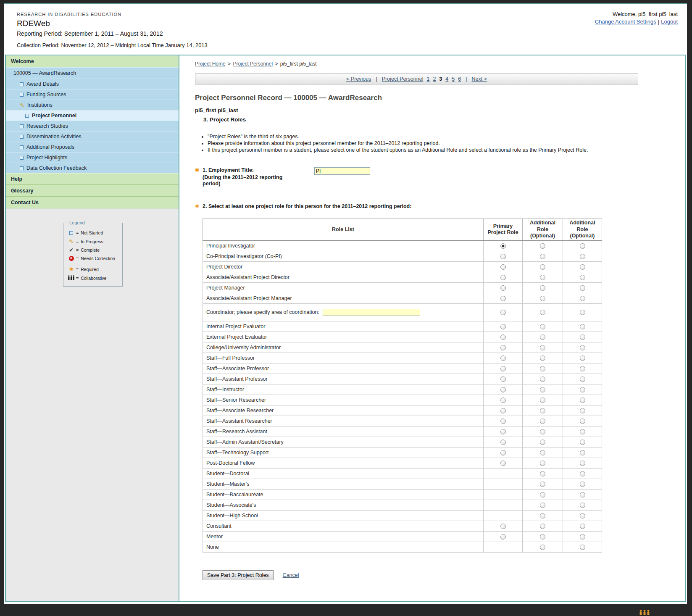  I want to click on sidebar-item-project-personnel: Project Personnel, so click(92, 115).